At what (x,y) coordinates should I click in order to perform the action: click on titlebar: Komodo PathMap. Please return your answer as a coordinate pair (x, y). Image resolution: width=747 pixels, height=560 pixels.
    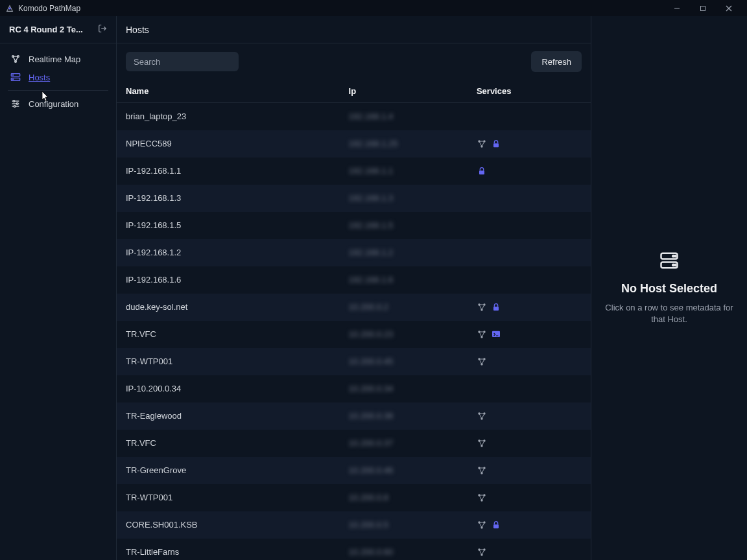
    Looking at the image, I should click on (374, 8).